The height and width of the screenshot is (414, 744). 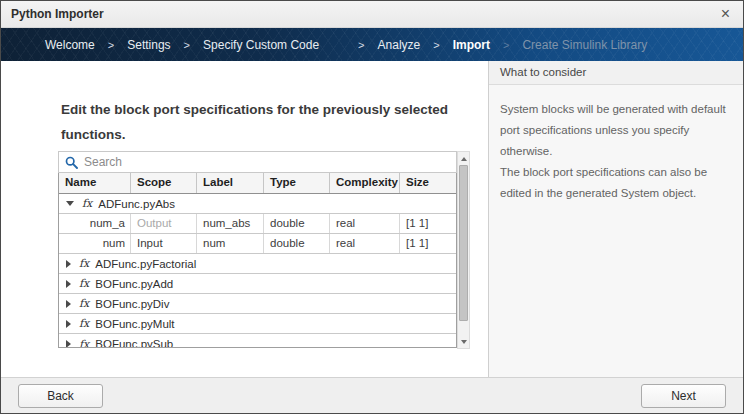 What do you see at coordinates (134, 324) in the screenshot?
I see `function-name: BOFunc.pyMult` at bounding box center [134, 324].